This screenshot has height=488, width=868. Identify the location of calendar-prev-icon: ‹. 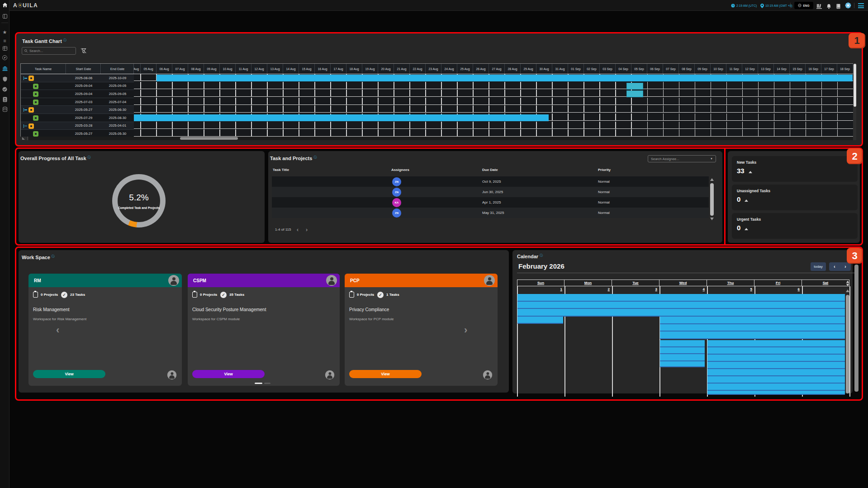
(834, 267).